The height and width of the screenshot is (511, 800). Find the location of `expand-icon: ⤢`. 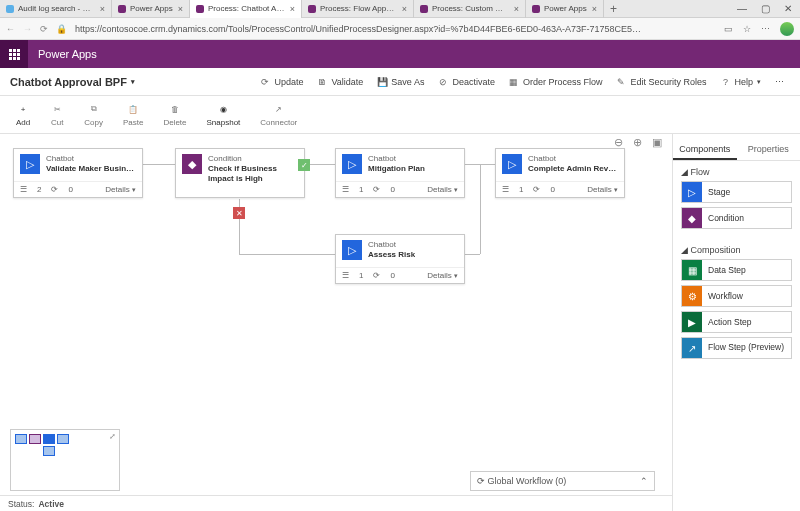

expand-icon: ⤢ is located at coordinates (112, 436).